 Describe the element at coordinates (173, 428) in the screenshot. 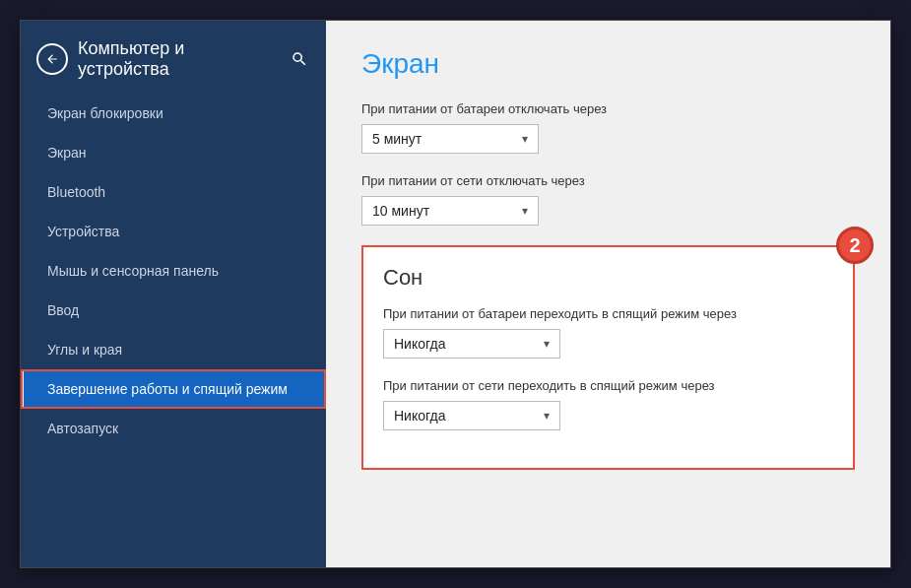

I see `sidebar-item-autorun: Автозапуск` at that location.